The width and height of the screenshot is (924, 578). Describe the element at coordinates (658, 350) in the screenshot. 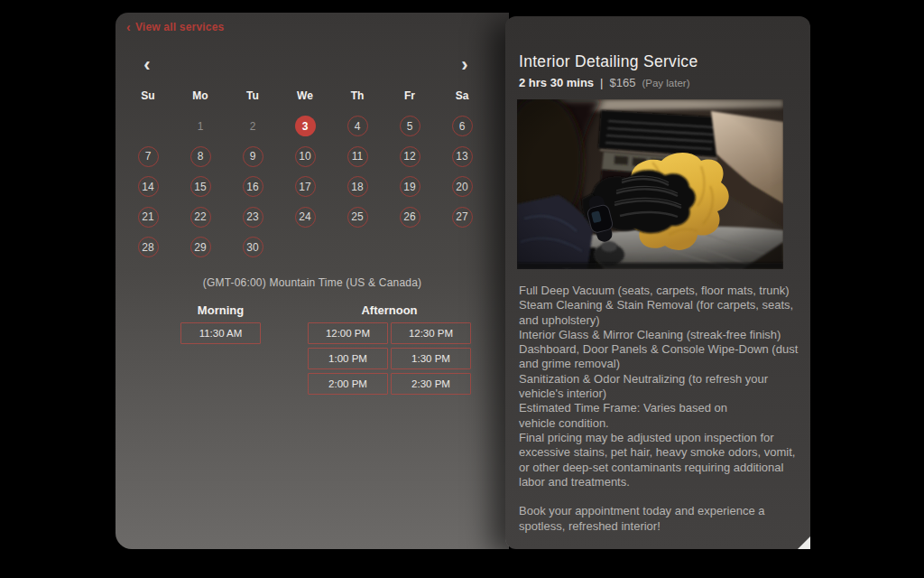

I see `description-line: Dashboard, Door Panels & Console Wipe-Do…` at that location.